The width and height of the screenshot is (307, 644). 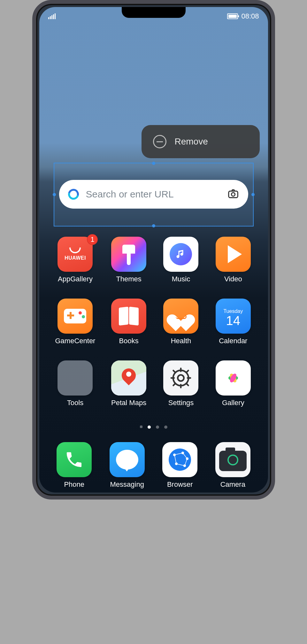 What do you see at coordinates (191, 142) in the screenshot?
I see `remove-button: Remove` at bounding box center [191, 142].